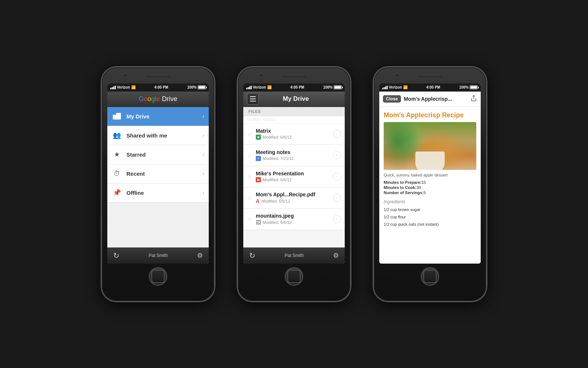  Describe the element at coordinates (294, 185) in the screenshot. I see `files-list: ☆ Matrix ■ Modified: 6/6/12 › ☆ Meeting …` at that location.